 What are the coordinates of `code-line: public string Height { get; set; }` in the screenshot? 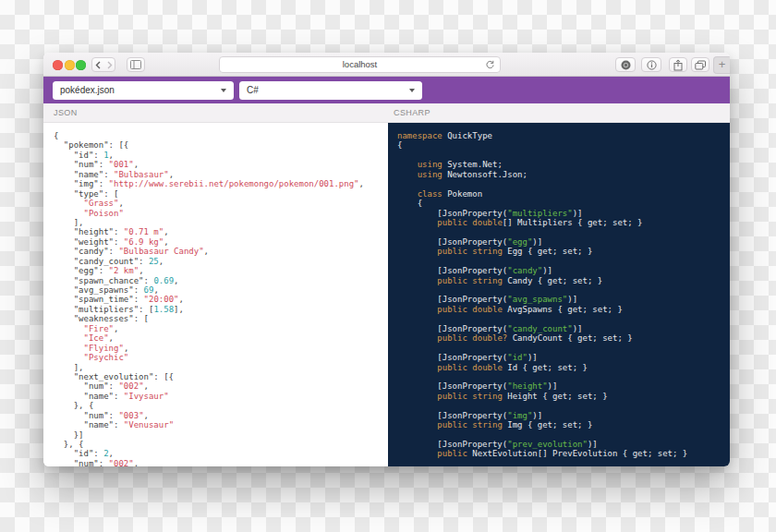 It's located at (564, 396).